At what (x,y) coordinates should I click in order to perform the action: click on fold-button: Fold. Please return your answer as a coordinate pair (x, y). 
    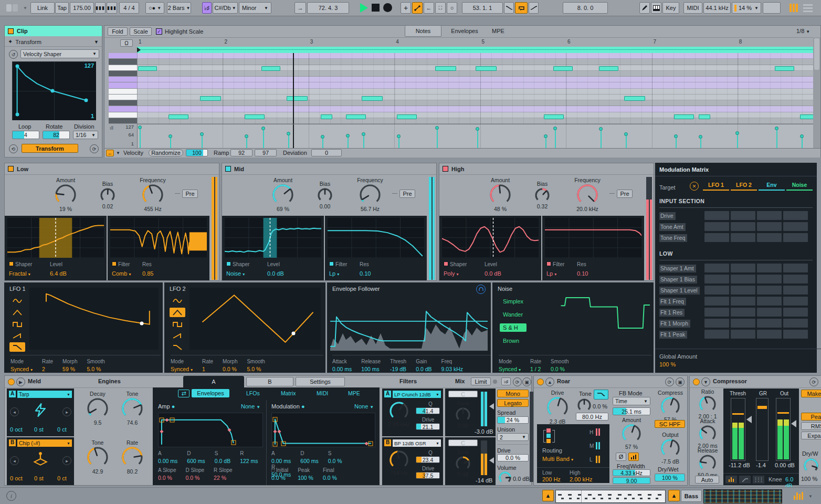
    Looking at the image, I should click on (118, 32).